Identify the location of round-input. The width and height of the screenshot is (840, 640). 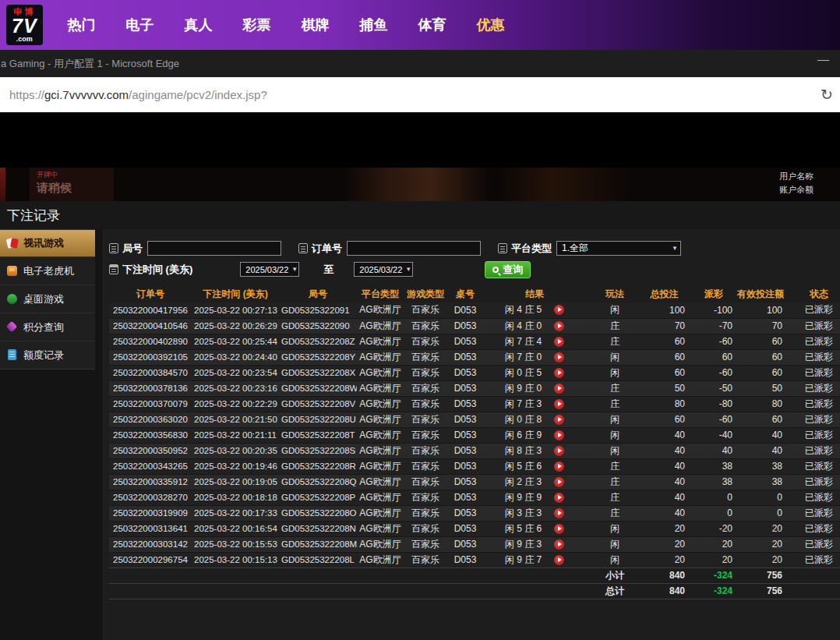
(214, 248).